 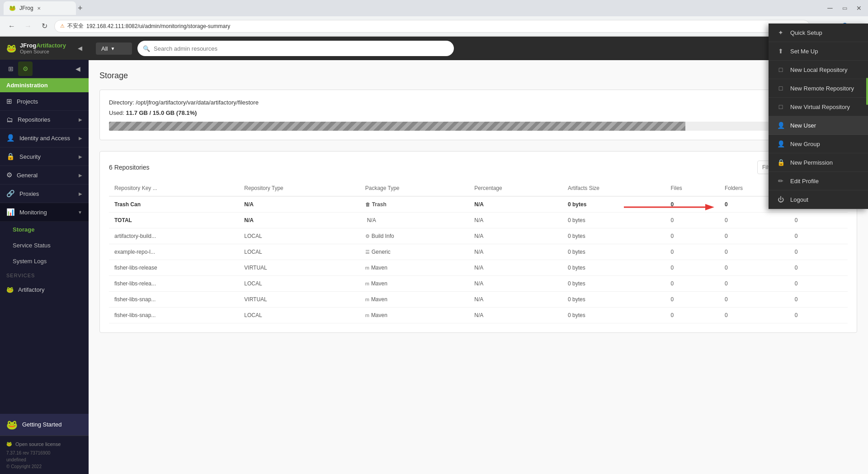 What do you see at coordinates (44, 138) in the screenshot?
I see `sidebar-item-identity: 👤 Identity and Access ▶` at bounding box center [44, 138].